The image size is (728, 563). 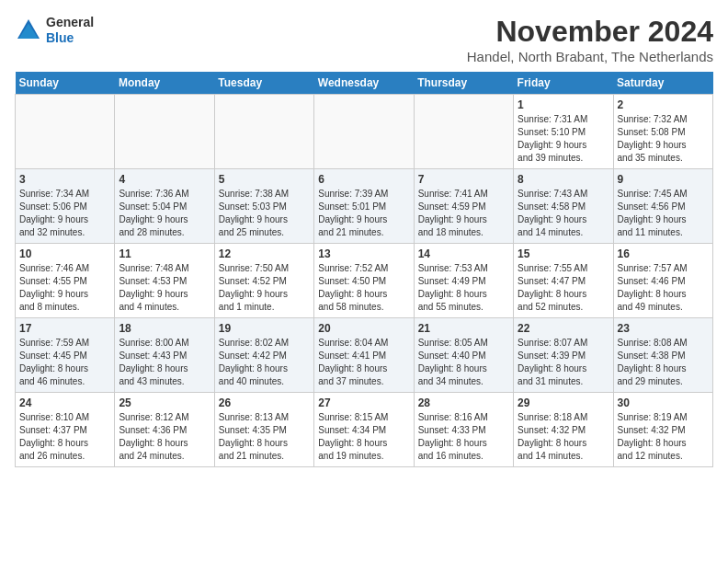 What do you see at coordinates (70, 30) in the screenshot?
I see `logo-text: General Blue` at bounding box center [70, 30].